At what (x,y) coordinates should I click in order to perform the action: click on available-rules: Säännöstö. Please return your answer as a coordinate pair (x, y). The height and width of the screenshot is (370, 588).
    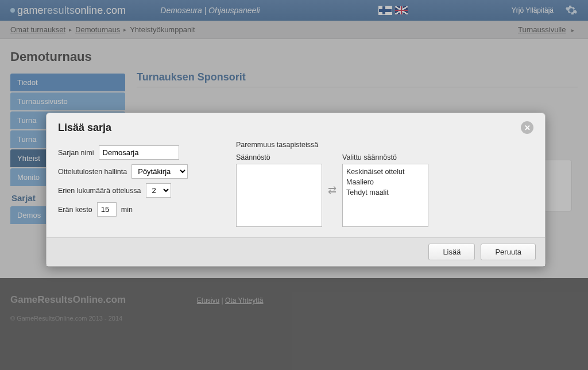
    Looking at the image, I should click on (279, 190).